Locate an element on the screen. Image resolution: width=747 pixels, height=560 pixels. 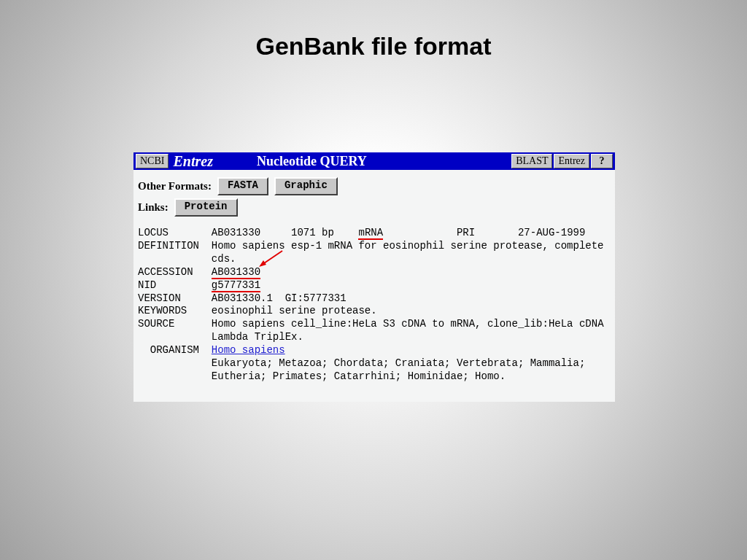
organism-link: Homo sapiens is located at coordinates (248, 350).